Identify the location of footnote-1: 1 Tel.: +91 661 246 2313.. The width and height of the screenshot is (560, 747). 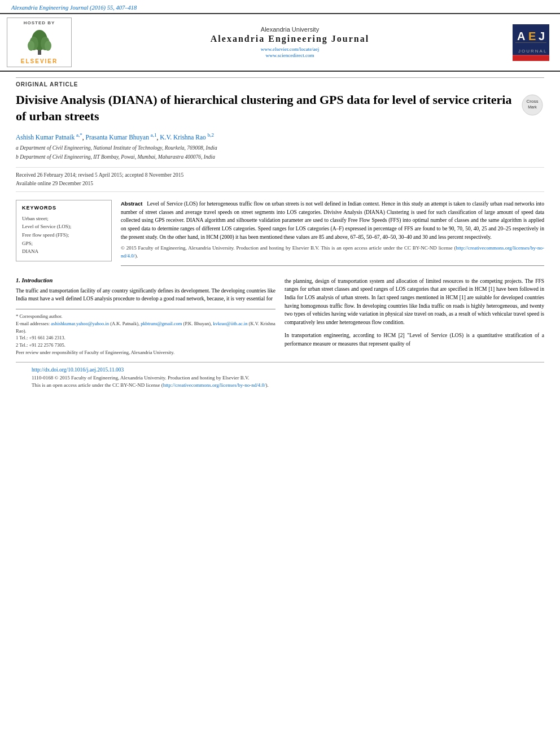
(146, 338).